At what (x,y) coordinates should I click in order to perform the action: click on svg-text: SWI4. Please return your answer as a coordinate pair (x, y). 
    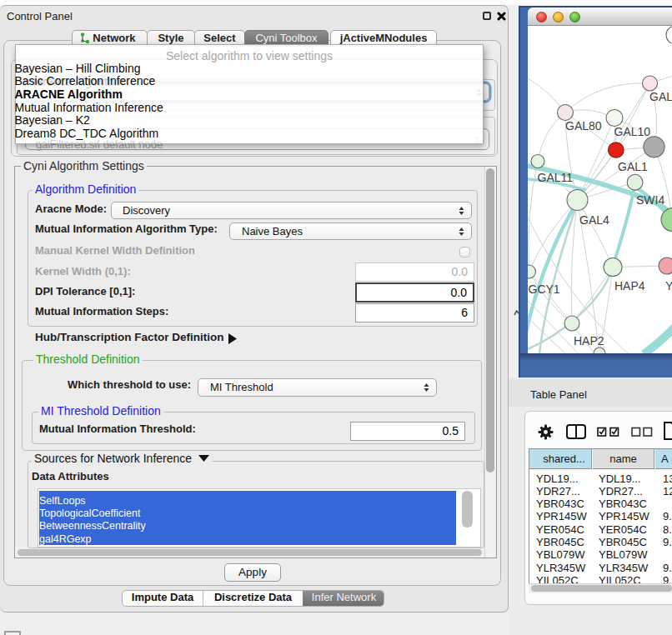
    Looking at the image, I should click on (650, 200).